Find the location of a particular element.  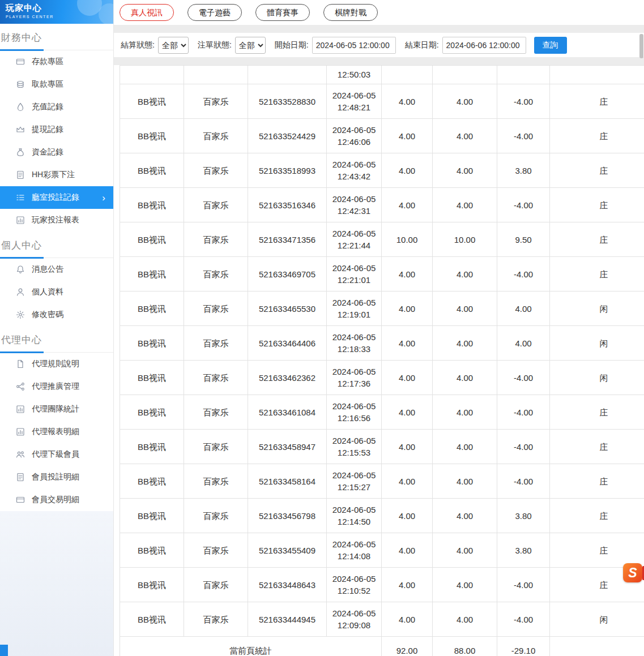

tab-2: 體育賽事 is located at coordinates (283, 12).